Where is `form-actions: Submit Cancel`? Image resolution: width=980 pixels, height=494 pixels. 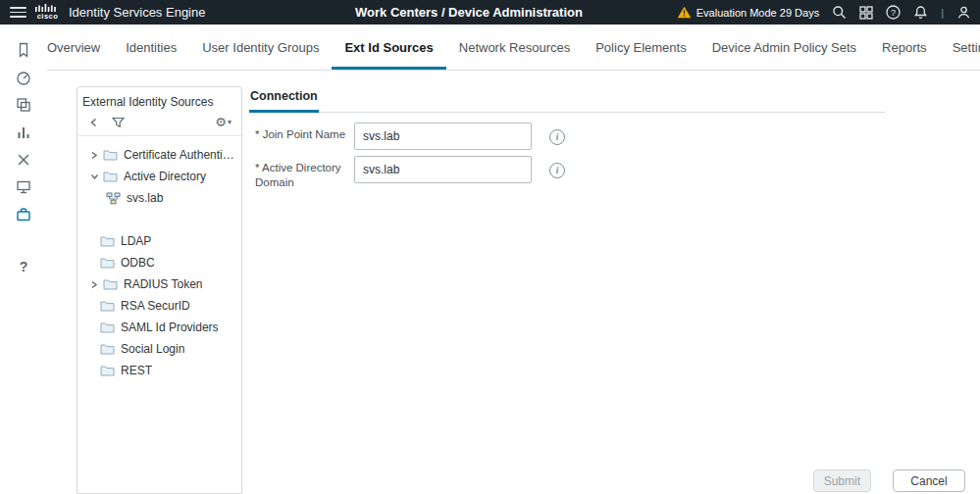 form-actions: Submit Cancel is located at coordinates (889, 480).